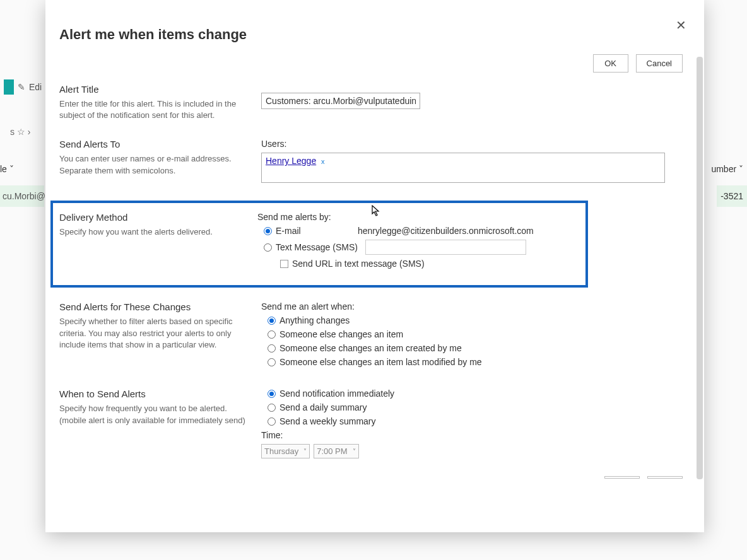 The height and width of the screenshot is (560, 747). What do you see at coordinates (271, 394) in the screenshot?
I see `when-opt1-radio` at bounding box center [271, 394].